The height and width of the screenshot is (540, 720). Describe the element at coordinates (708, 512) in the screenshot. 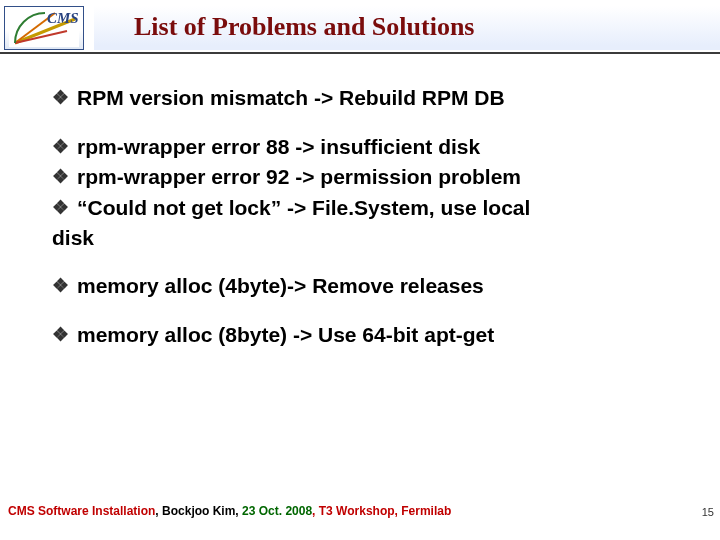

I see `slide-number: 15` at that location.